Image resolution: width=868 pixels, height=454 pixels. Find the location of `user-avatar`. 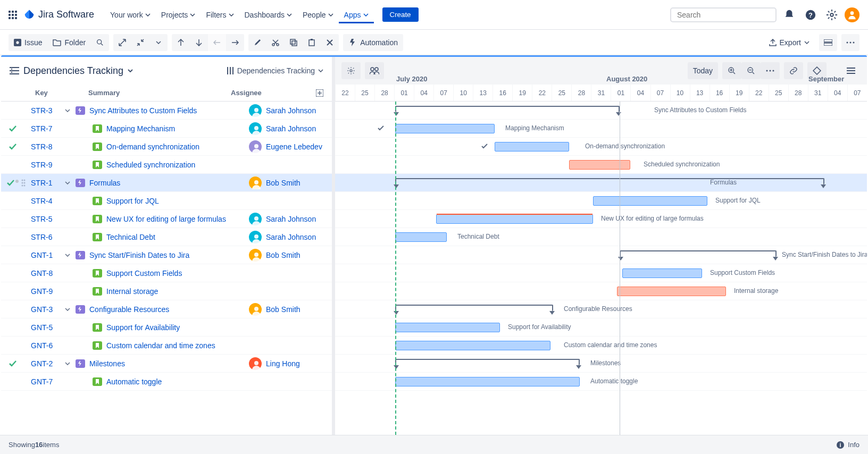

user-avatar is located at coordinates (852, 15).